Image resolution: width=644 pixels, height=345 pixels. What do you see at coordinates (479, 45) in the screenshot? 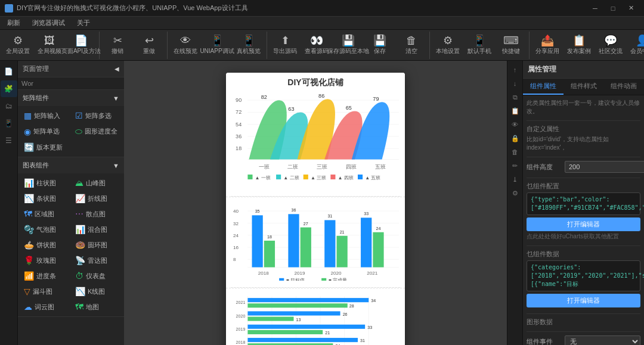
I see `tb-default-phone: 📱 默认手机` at bounding box center [479, 45].